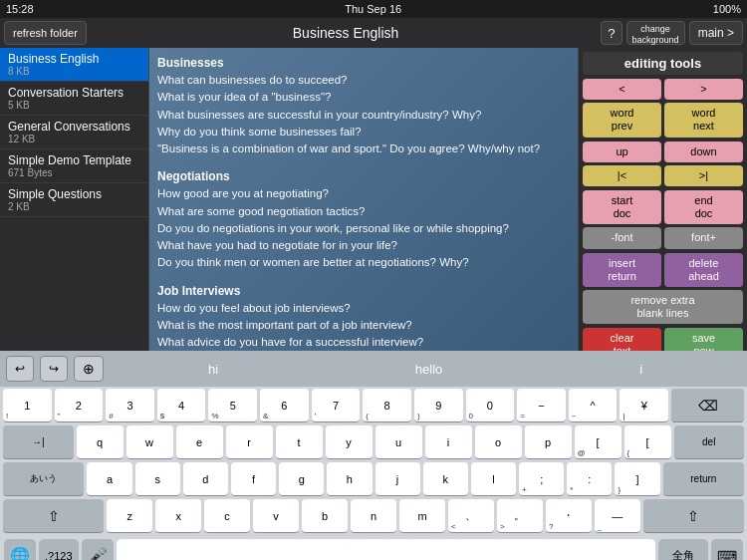  I want to click on caps-key: あいう, so click(44, 479).